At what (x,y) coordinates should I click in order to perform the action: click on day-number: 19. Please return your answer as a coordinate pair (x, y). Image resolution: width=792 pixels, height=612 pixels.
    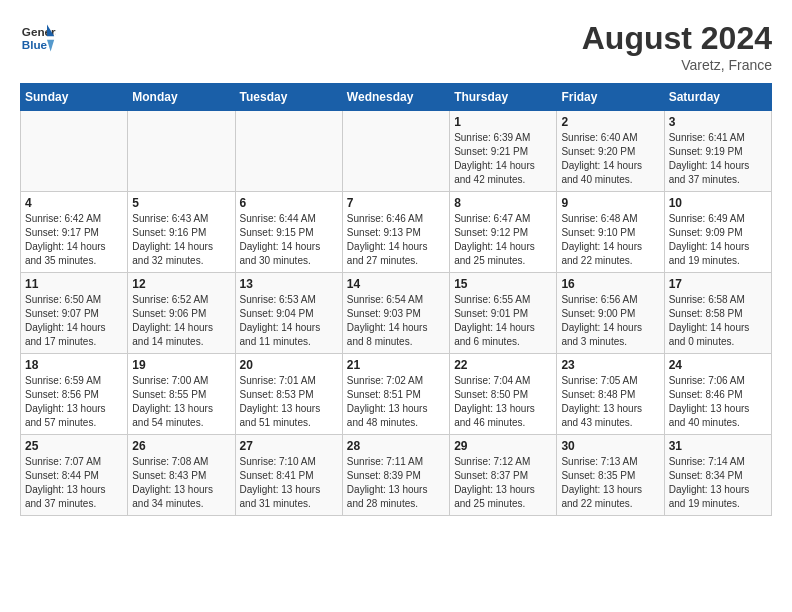
    Looking at the image, I should click on (181, 365).